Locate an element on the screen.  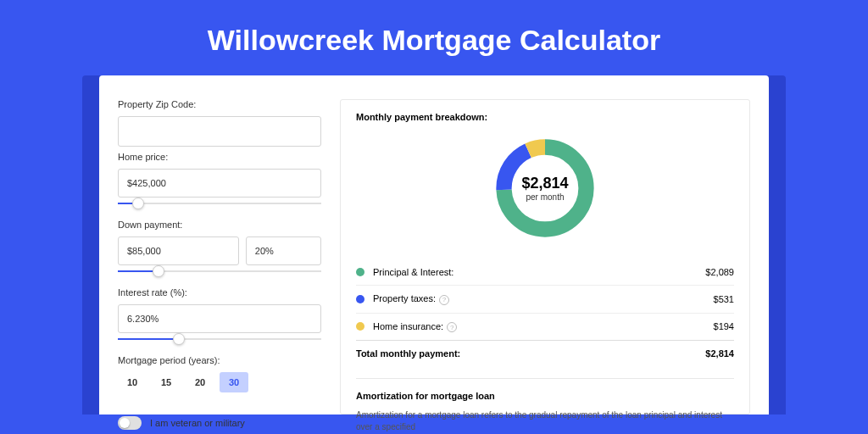
legend-label: Home insurance:? is located at coordinates (543, 327).